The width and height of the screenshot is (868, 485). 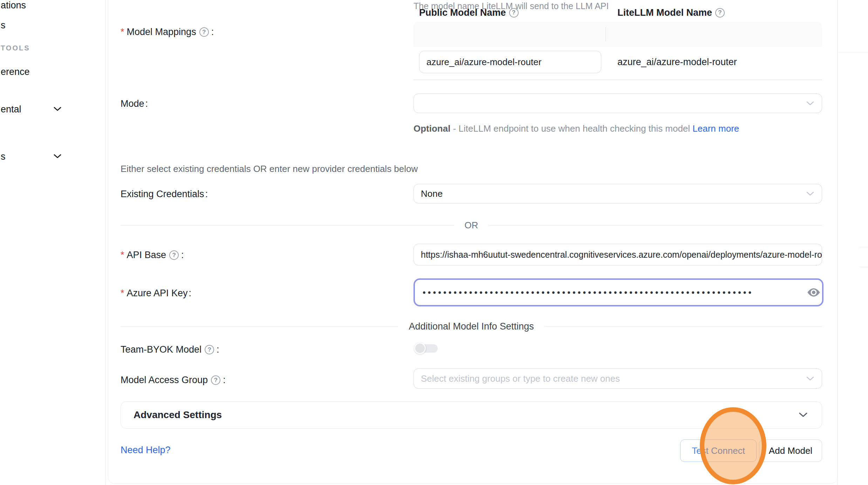 What do you see at coordinates (471, 326) in the screenshot?
I see `info-settings-divider: Additional Model Info Settings` at bounding box center [471, 326].